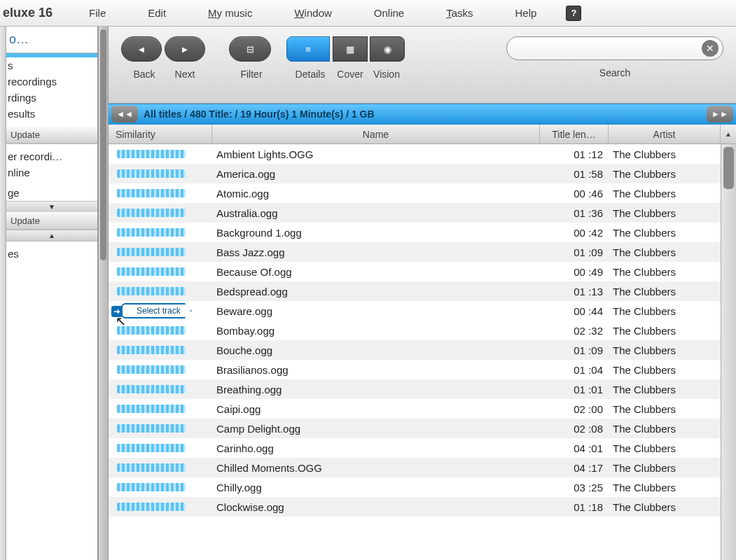  What do you see at coordinates (574, 13) in the screenshot?
I see `help-icon: ?` at bounding box center [574, 13].